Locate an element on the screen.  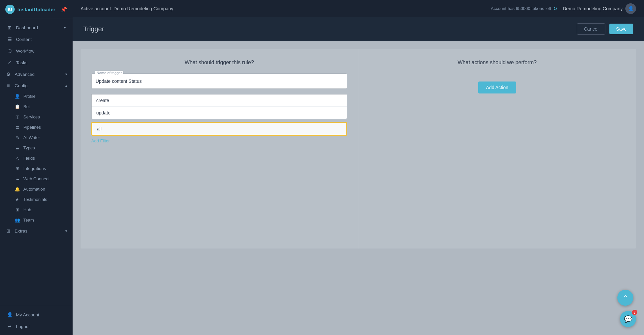
sidebar-item-testimonials: ★ Testimonials is located at coordinates (36, 200).